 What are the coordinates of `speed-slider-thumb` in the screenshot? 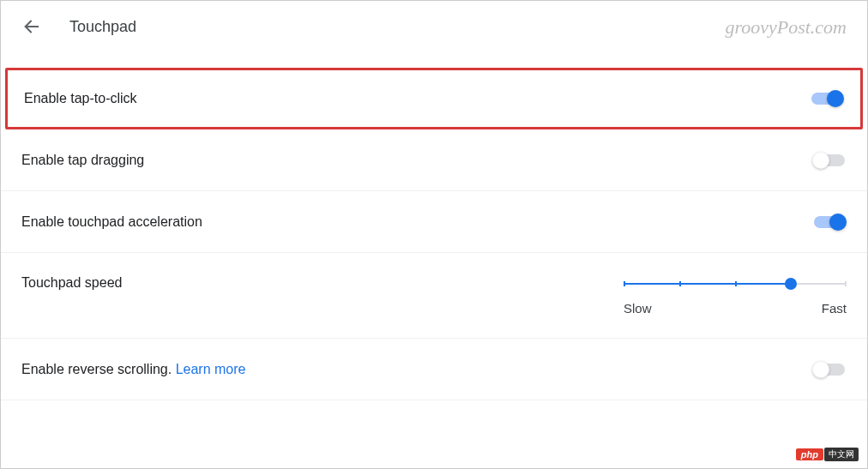 It's located at (791, 284).